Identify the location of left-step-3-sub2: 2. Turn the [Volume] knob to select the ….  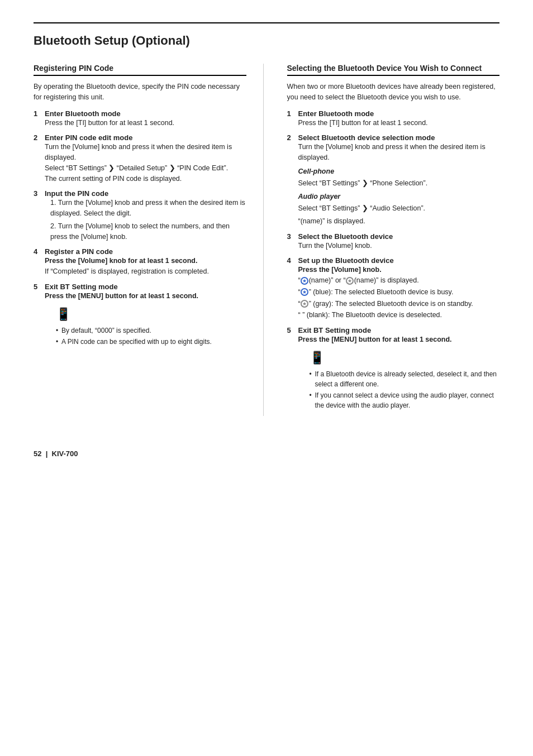
(149, 232).